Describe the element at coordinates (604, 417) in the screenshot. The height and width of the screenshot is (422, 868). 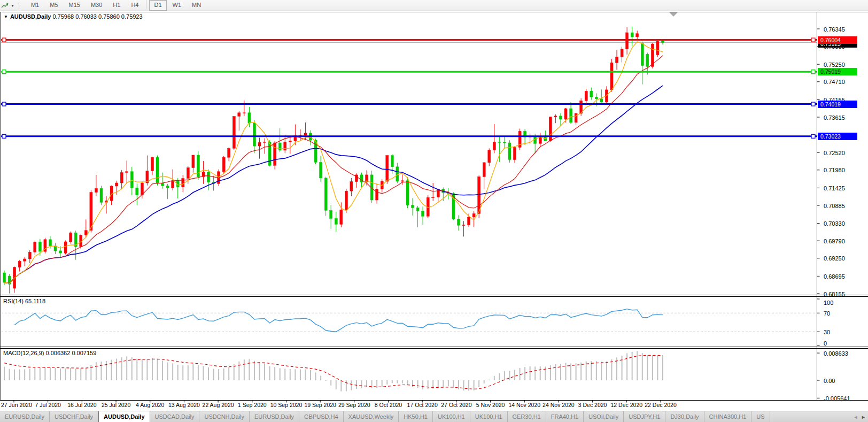
I see `symbol-tab-usoil-daily: USOil,Daily` at that location.